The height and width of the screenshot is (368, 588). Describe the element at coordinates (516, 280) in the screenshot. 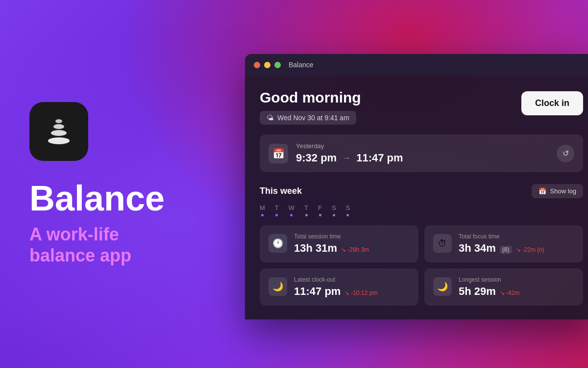

I see `stat-longest-label: Longest session` at that location.